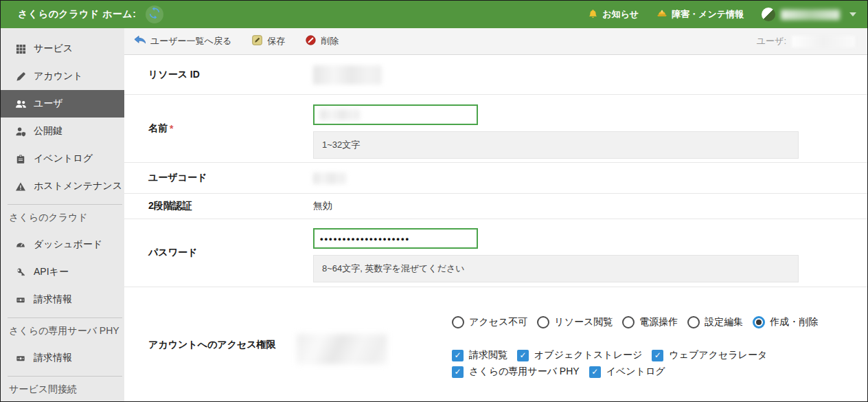 This screenshot has height=402, width=868. I want to click on back-button-label: ユーザー一覧へ戻る, so click(191, 41).